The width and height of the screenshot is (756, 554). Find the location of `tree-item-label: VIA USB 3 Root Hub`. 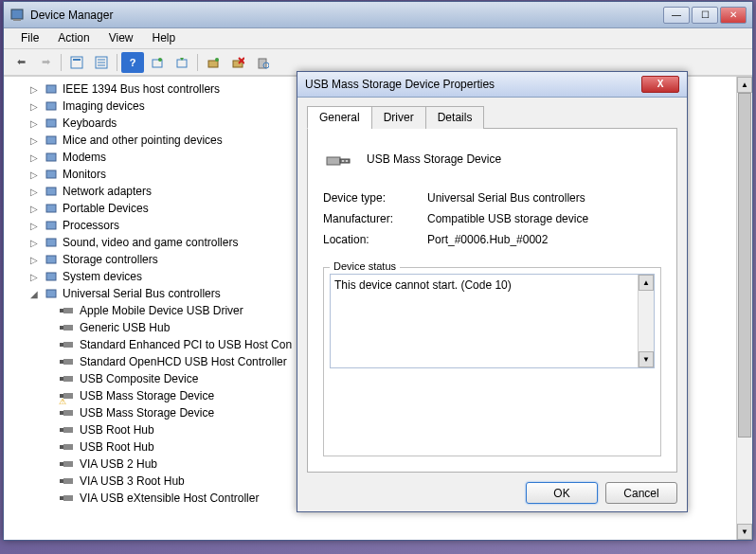

tree-item-label: VIA USB 3 Root Hub is located at coordinates (133, 481).